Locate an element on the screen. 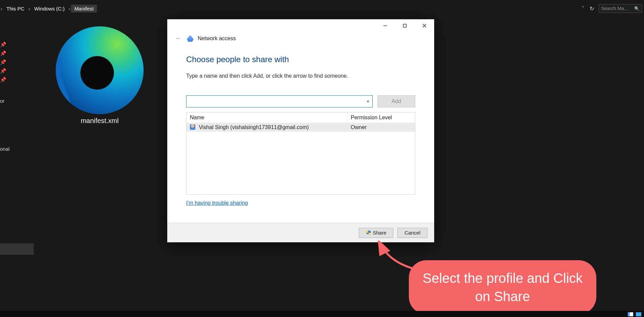 The width and height of the screenshot is (644, 317). breadcrumb-segment: This PC is located at coordinates (16, 9).